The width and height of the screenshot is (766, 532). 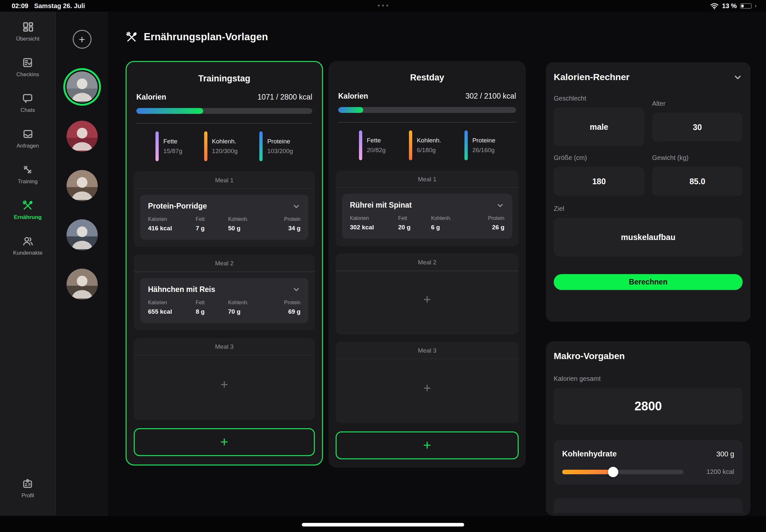 I want to click on sidebar-item-label: Profil, so click(x=28, y=496).